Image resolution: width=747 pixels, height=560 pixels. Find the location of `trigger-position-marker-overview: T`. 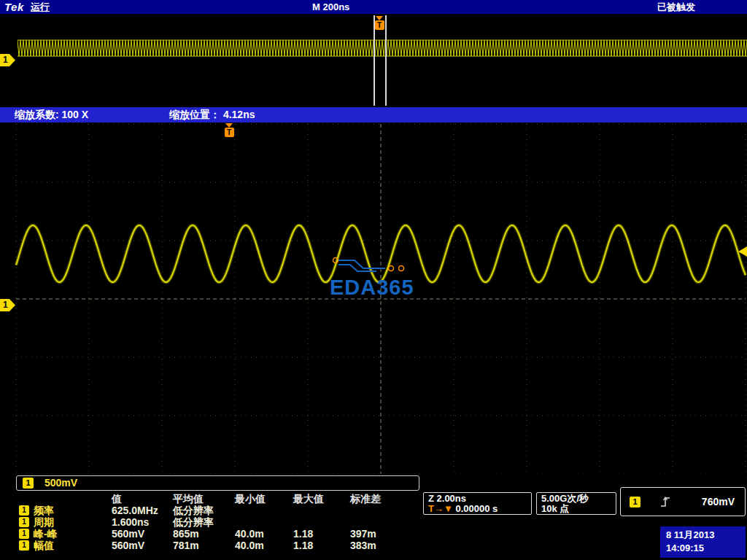

trigger-position-marker-overview: T is located at coordinates (379, 23).